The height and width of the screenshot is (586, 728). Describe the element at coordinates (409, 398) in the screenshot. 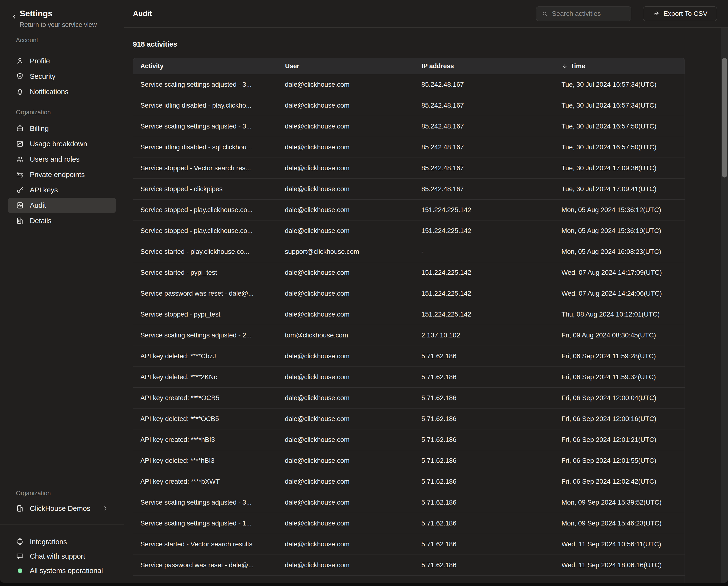

I see `table-row: API key created: ****OCB5 dale@clickhous…` at that location.